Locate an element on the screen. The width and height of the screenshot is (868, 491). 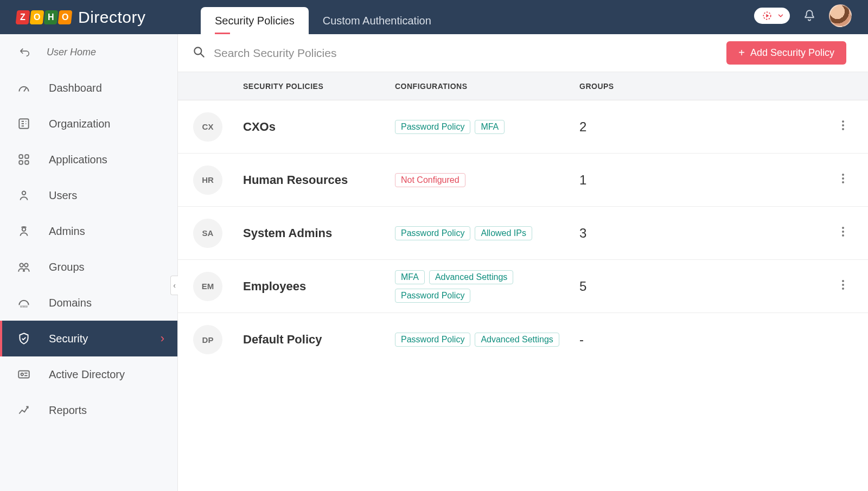
table-row: HRHuman ResourcesNot Configured1 is located at coordinates (523, 180).